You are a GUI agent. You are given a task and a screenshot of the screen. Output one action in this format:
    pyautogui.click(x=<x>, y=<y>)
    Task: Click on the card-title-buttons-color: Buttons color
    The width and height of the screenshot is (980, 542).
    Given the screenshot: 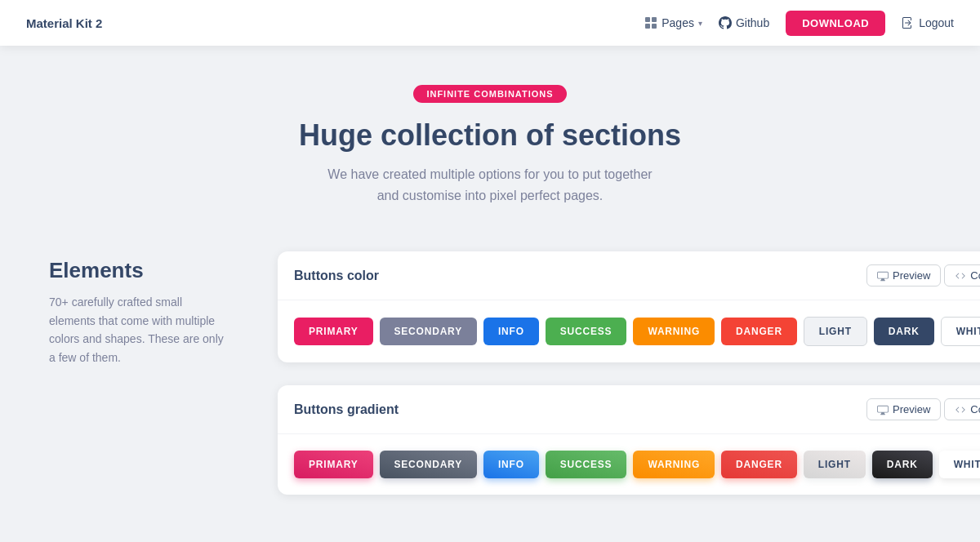 What is the action you would take?
    pyautogui.click(x=336, y=276)
    